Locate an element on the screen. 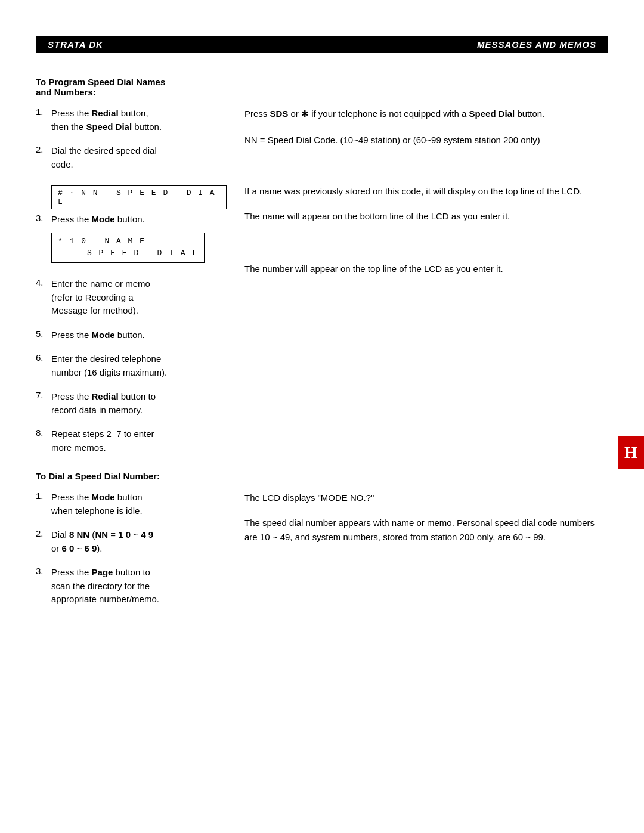  steps-left: 1. Press the Redial button,then the Spee… is located at coordinates (137, 286).